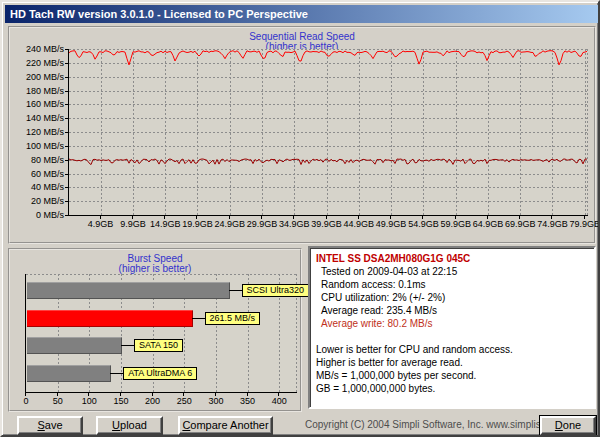 Image resolution: width=600 pixels, height=437 pixels. What do you see at coordinates (39, 215) in the screenshot?
I see `y-axis-label: 0 MB/s` at bounding box center [39, 215].